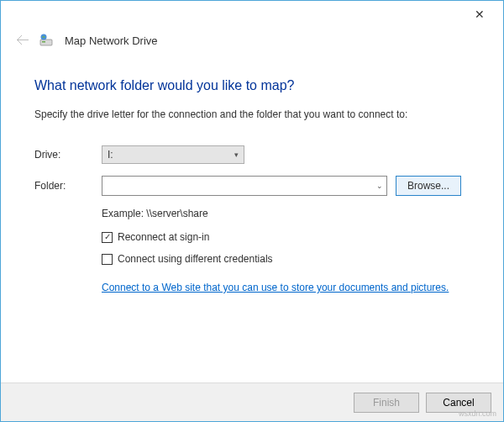 This screenshot has width=504, height=422. I want to click on credentials-label: Connect using different credentials, so click(195, 259).